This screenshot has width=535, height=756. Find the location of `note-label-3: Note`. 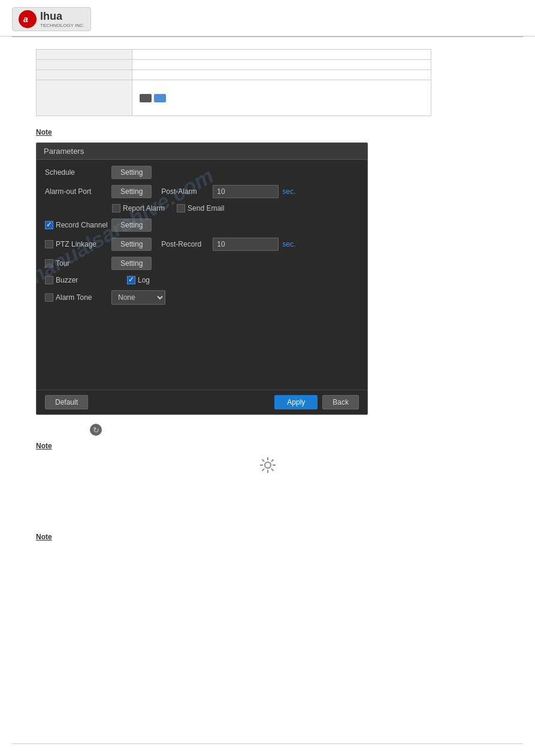

note-label-3: Note is located at coordinates (267, 537).